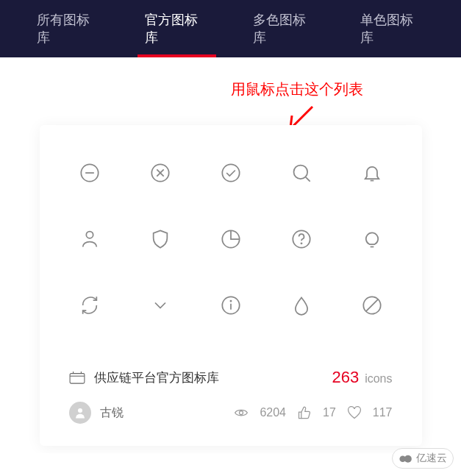 Image resolution: width=461 pixels, height=476 pixels. Describe the element at coordinates (90, 173) in the screenshot. I see `minus-circle-icon` at that location.